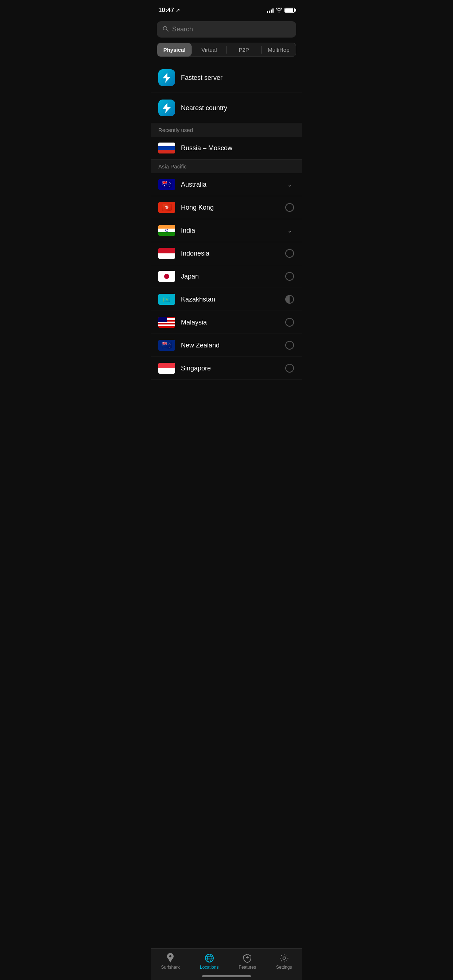  Describe the element at coordinates (226, 30) in the screenshot. I see `search-container: Search` at that location.